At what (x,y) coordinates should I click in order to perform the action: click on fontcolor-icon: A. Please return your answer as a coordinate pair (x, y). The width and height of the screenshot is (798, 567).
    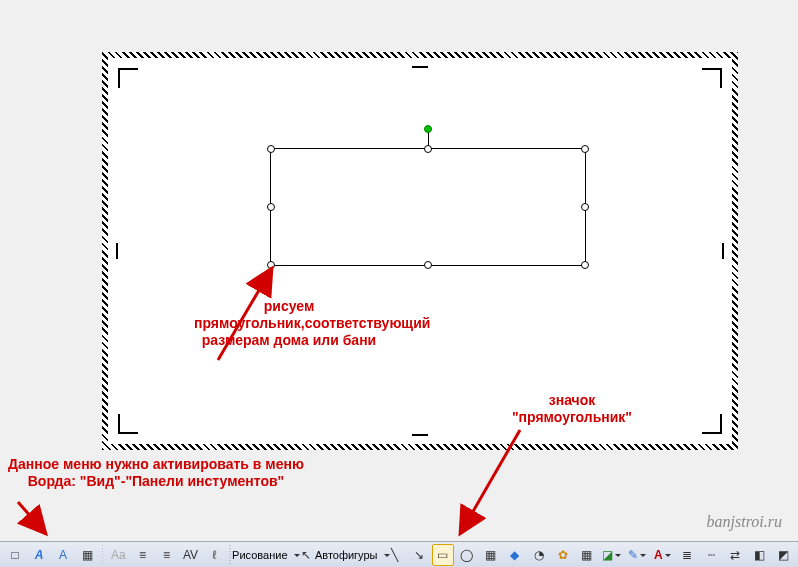
    Looking at the image, I should click on (658, 555).